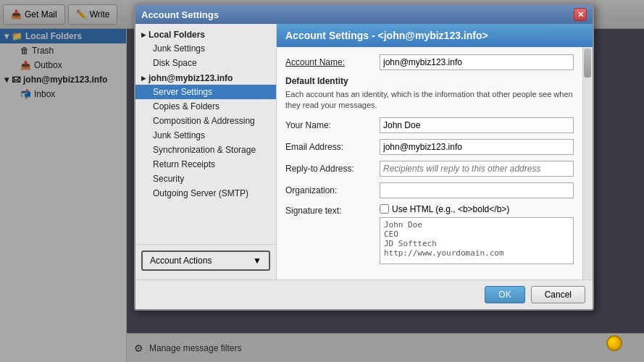 The image size is (644, 362). What do you see at coordinates (435, 62) in the screenshot?
I see `account-name-group: Account Name:` at bounding box center [435, 62].